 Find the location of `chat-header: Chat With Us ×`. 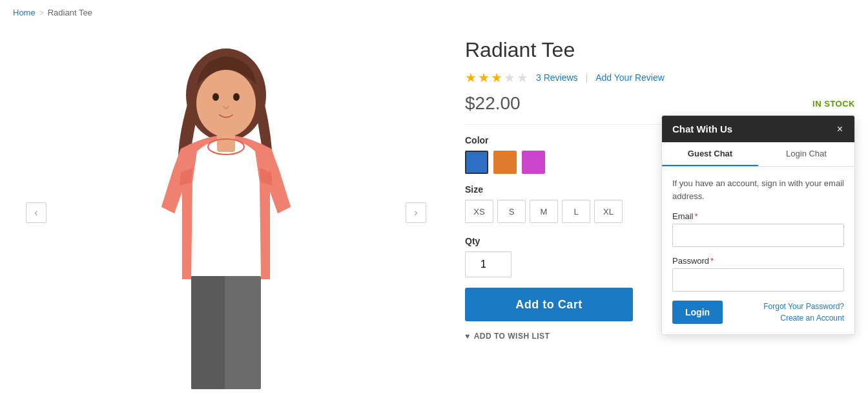

chat-header: Chat With Us × is located at coordinates (758, 129).